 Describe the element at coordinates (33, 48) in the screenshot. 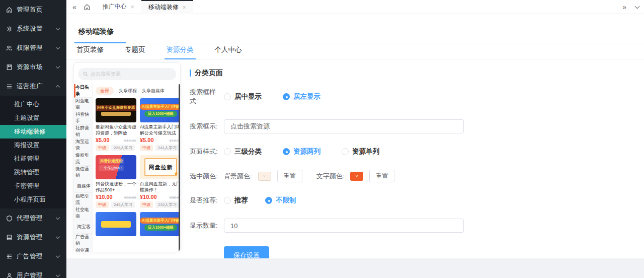

I see `sidebar-item-permissions: 权限管理` at that location.